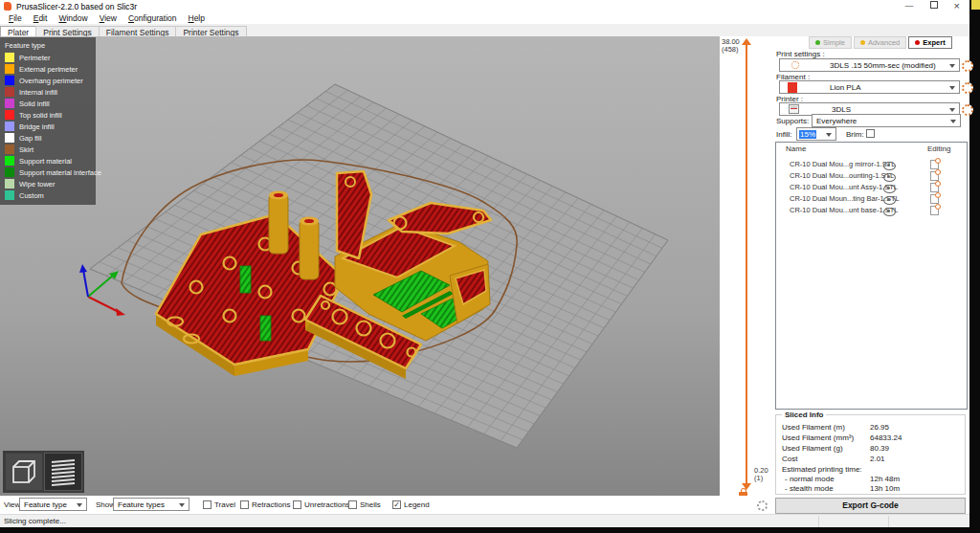 The height and width of the screenshot is (533, 980). Describe the element at coordinates (869, 65) in the screenshot. I see `print-settings-dropdown: 3DLS .15 50mm-sec (modified)` at that location.